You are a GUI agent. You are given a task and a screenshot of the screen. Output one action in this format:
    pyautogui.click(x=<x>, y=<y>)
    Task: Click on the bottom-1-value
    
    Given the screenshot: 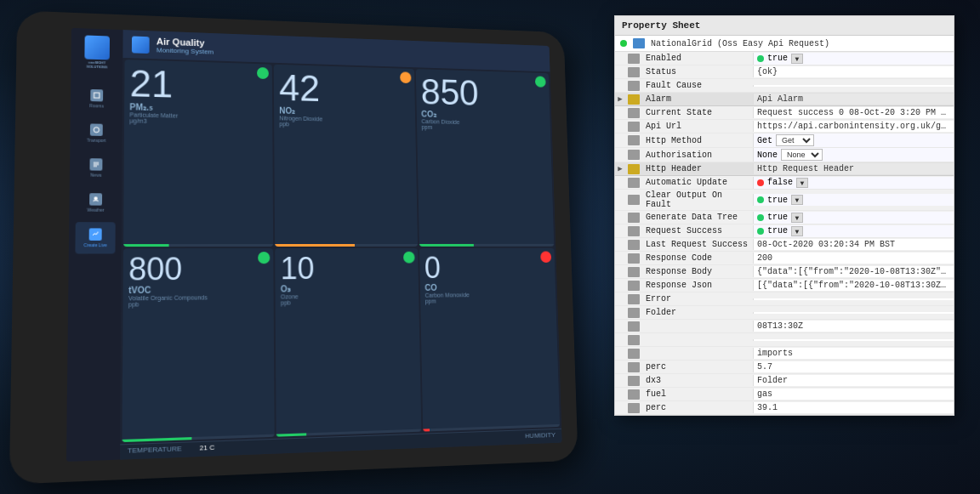 What is the action you would take?
    pyautogui.click(x=853, y=340)
    